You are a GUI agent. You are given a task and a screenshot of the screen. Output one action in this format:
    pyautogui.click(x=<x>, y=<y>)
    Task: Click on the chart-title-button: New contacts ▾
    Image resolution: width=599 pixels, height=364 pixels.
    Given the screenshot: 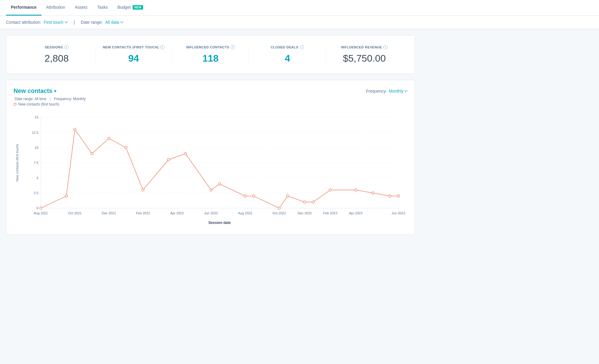 What is the action you would take?
    pyautogui.click(x=35, y=91)
    